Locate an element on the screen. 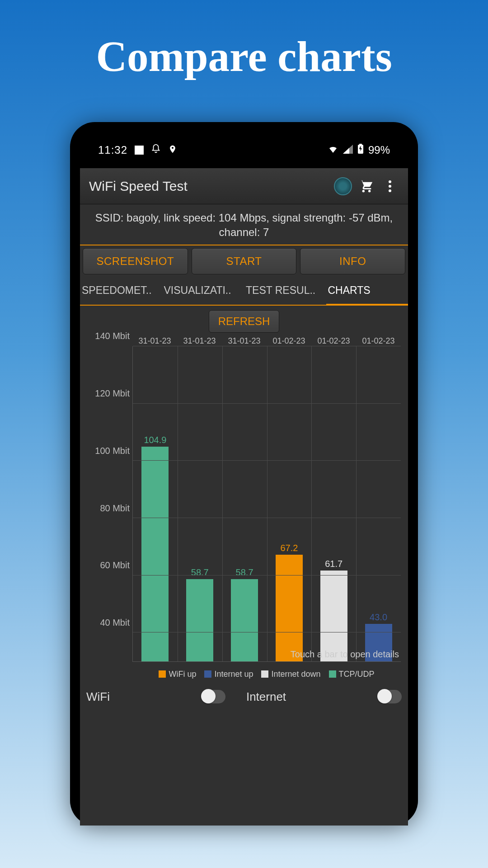  chart-legend: WiFi up Internet up Internet down TCP/UD… is located at coordinates (267, 675).